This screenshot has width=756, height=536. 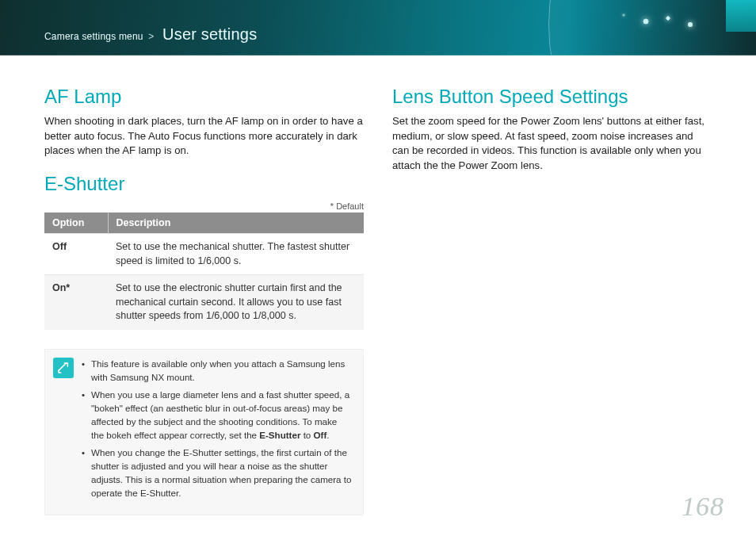 I want to click on col-header-description: Description, so click(x=236, y=224).